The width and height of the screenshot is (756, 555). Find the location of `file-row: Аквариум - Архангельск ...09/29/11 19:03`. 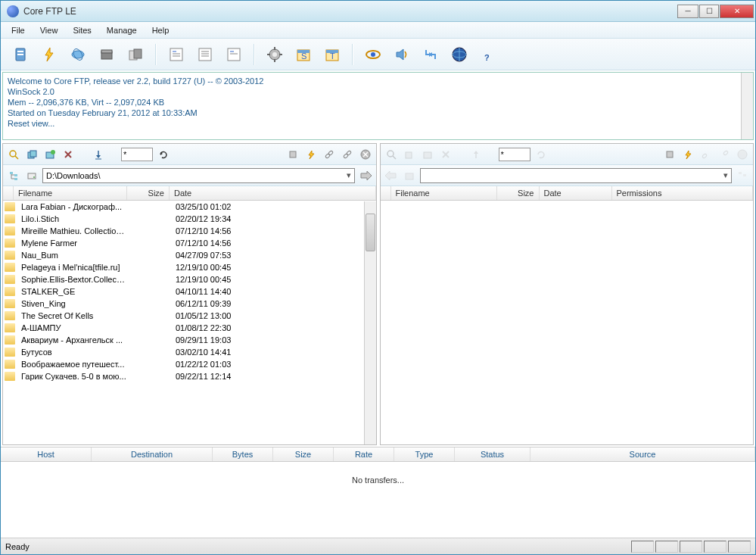

file-row: Аквариум - Архангельск ...09/29/11 19:03 is located at coordinates (189, 340).